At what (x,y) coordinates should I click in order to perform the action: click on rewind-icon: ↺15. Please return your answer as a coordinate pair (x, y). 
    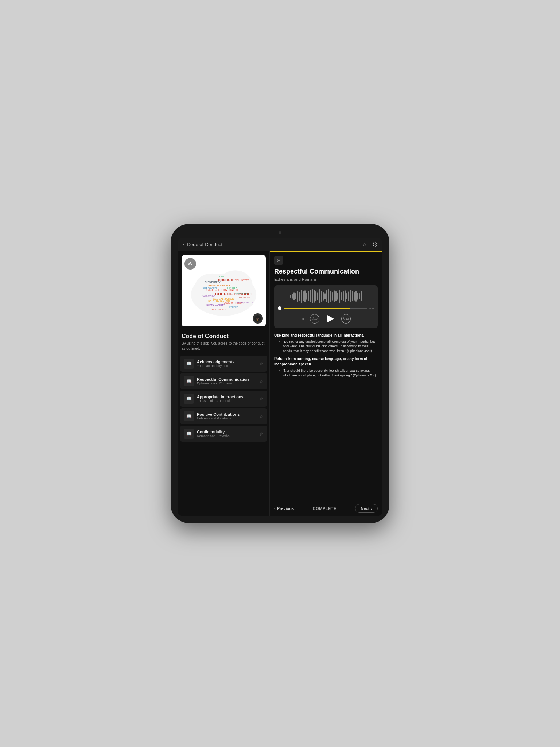
    Looking at the image, I should click on (315, 319).